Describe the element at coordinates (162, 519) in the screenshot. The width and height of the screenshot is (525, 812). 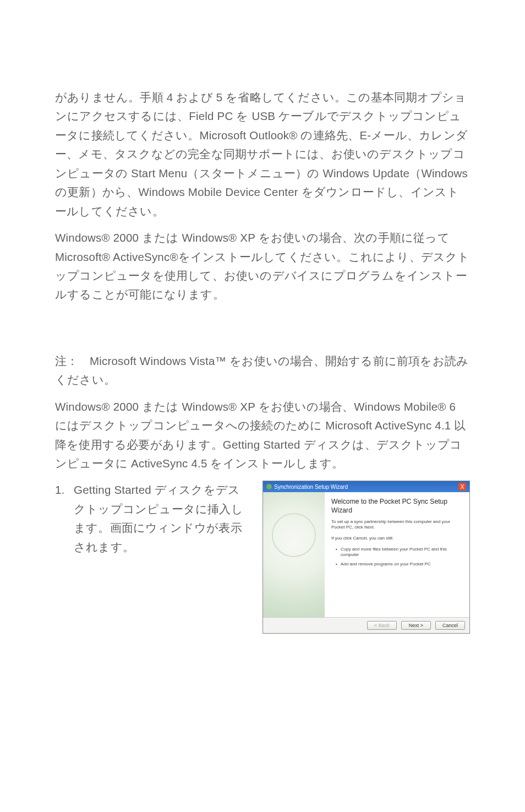
I see `step-1-text: Getting Started ディスクをデスクトップコンピュータに挿入します。…` at that location.